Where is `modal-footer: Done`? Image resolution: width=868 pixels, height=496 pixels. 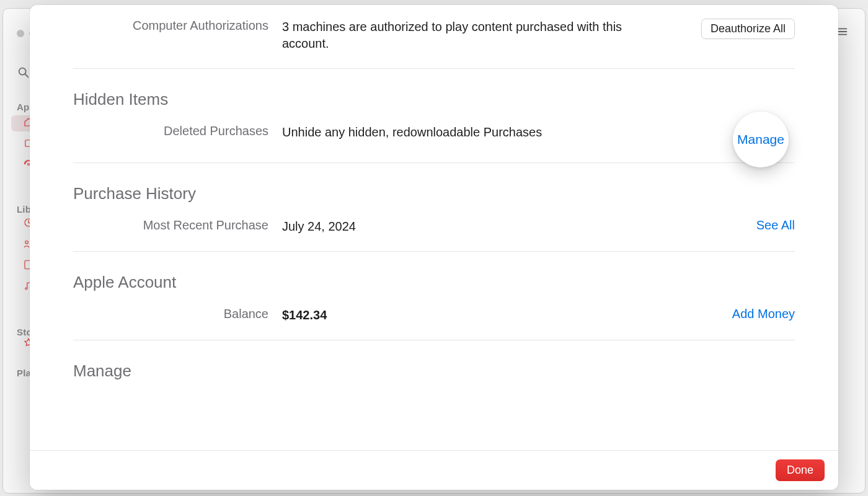 modal-footer: Done is located at coordinates (434, 470).